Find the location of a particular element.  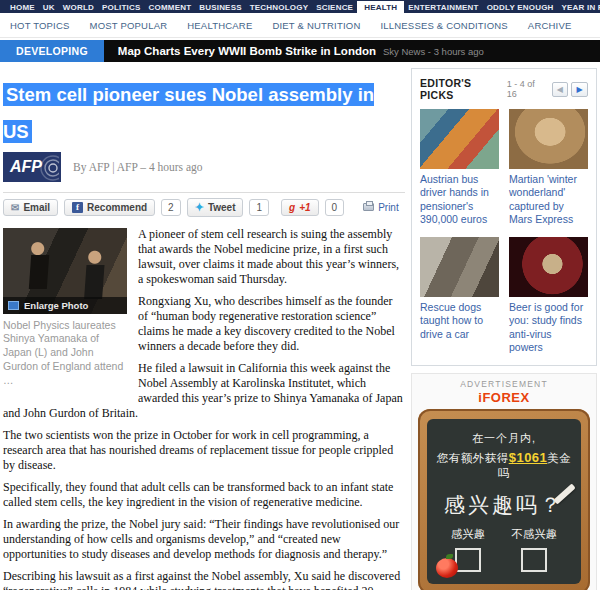

sub-navigation: HOT TOPICS MOST POPULAR HEALTHCARE DIET … is located at coordinates (300, 26).